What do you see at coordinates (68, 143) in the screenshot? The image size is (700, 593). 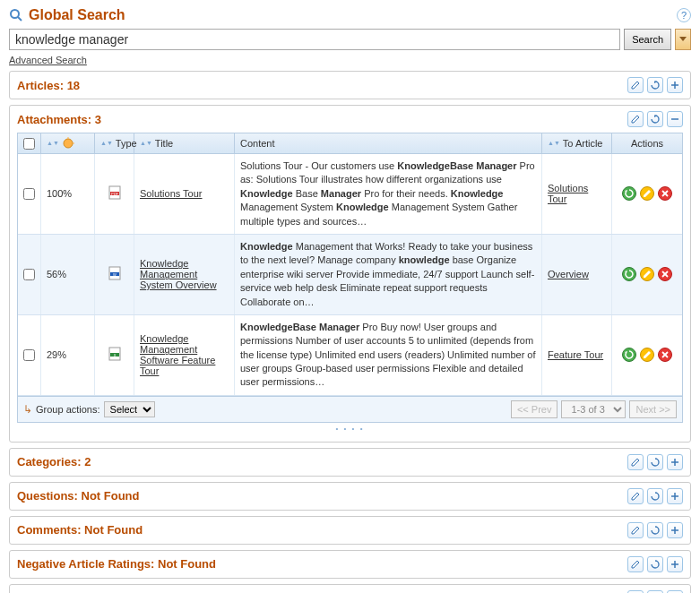 I see `col-relevance: ▲▼` at bounding box center [68, 143].